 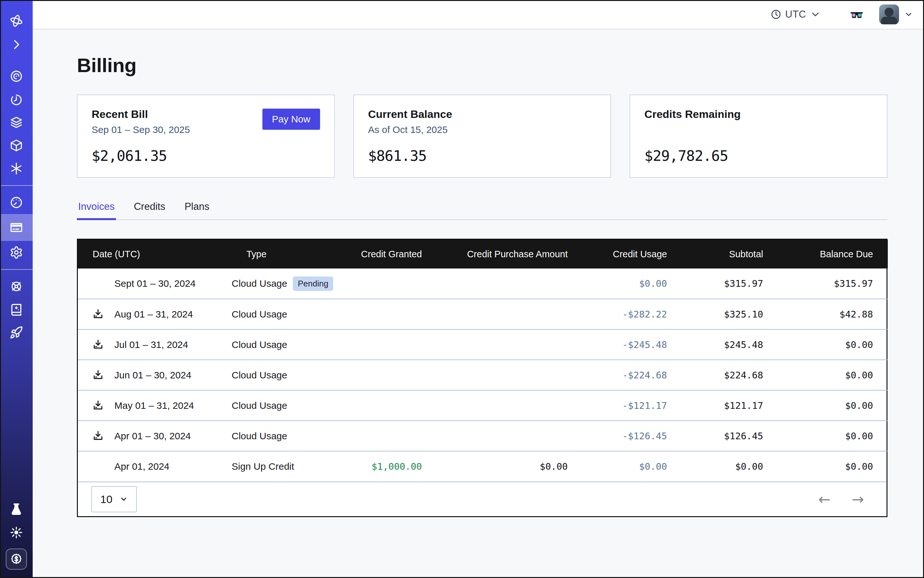 What do you see at coordinates (96, 210) in the screenshot?
I see `tab-invoices: Invoices` at bounding box center [96, 210].